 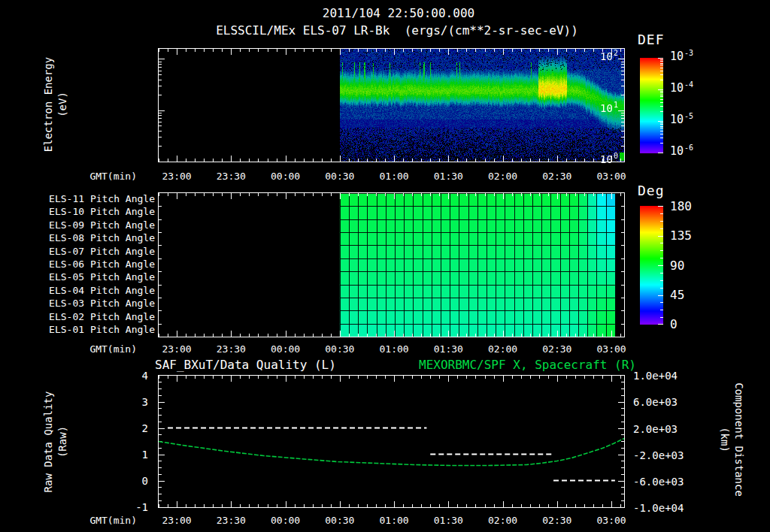 What do you see at coordinates (245, 365) in the screenshot?
I see `bottom-title-left: SAF_BXuT/Data Quality (L)` at bounding box center [245, 365].